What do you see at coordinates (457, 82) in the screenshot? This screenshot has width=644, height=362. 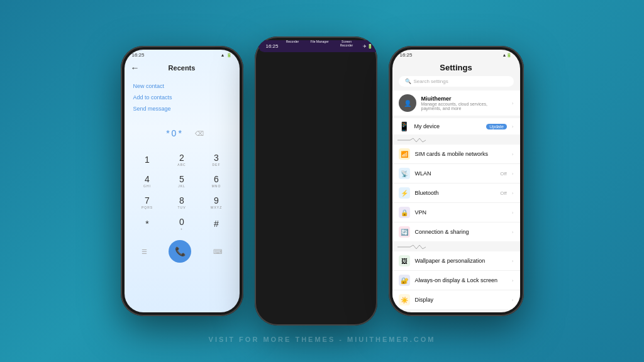 I see `settings-search: 🔍 Search settings` at bounding box center [457, 82].